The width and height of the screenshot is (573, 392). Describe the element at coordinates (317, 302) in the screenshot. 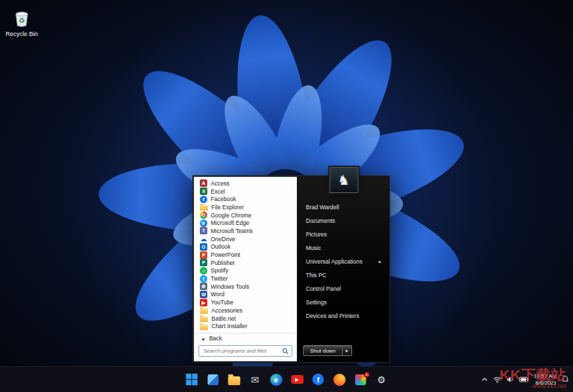

I see `right-item-label: Settings` at that location.